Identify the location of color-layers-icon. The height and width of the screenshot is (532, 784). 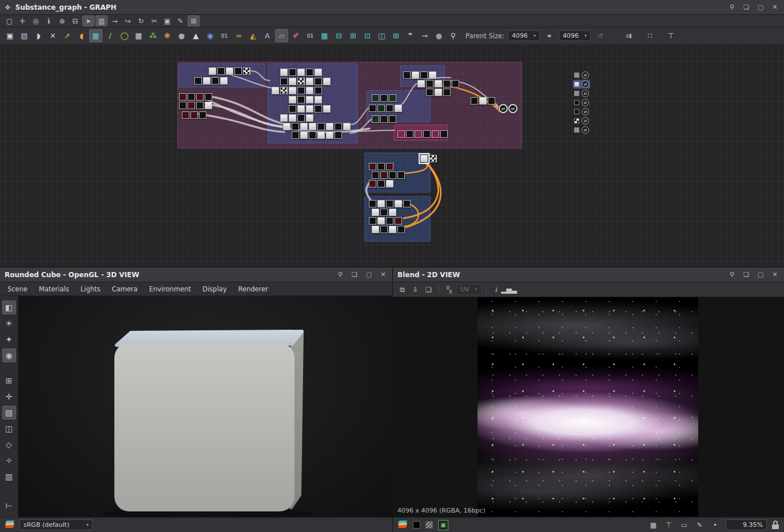
(403, 525).